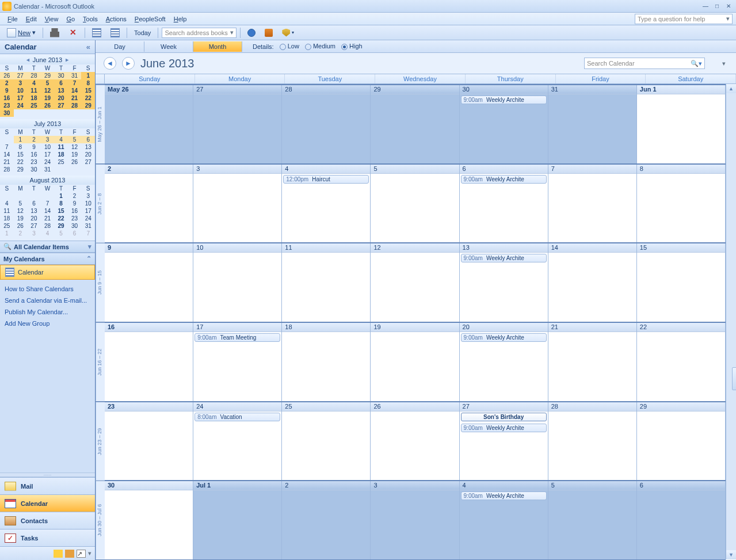 The image size is (736, 560). What do you see at coordinates (21, 33) in the screenshot?
I see `new-button: New ▾` at bounding box center [21, 33].